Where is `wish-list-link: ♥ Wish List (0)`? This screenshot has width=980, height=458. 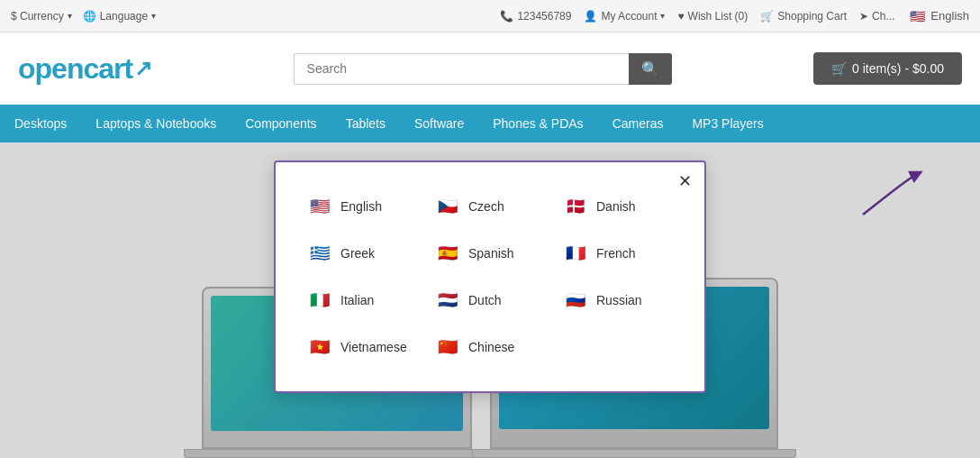 wish-list-link: ♥ Wish List (0) is located at coordinates (712, 16).